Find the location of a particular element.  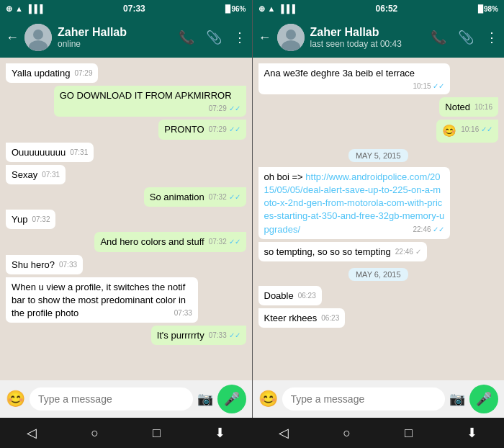

checkmark-1-11: ✓✓ is located at coordinates (235, 336).